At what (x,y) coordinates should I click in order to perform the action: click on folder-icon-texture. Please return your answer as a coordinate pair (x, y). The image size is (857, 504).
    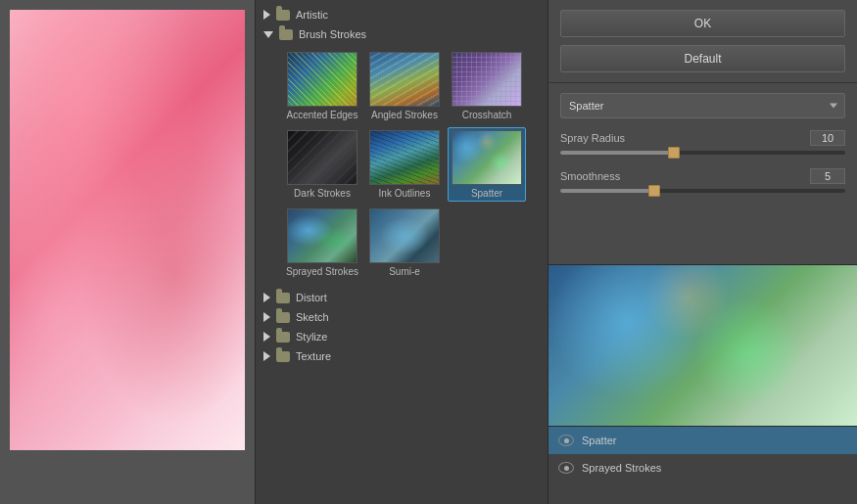
    Looking at the image, I should click on (283, 356).